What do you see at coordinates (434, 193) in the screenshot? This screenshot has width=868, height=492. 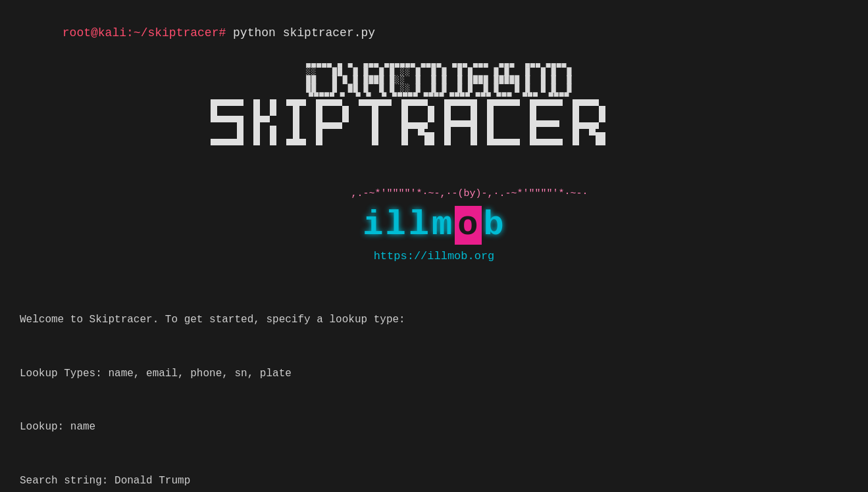 I see `byline: ,.-~*'""""'*·~-,·-(by)-,·.-~*'""""'*·~-·` at bounding box center [434, 193].